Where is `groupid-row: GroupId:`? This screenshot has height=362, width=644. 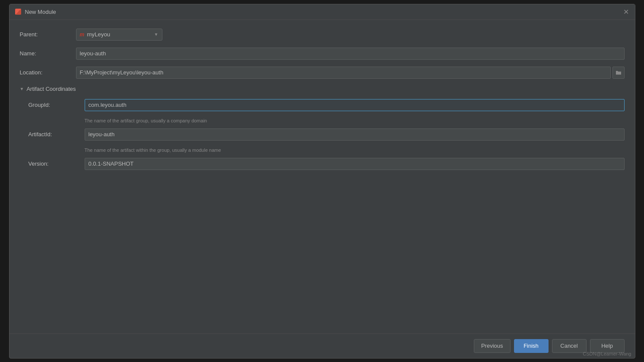
groupid-row: GroupId: is located at coordinates (327, 105).